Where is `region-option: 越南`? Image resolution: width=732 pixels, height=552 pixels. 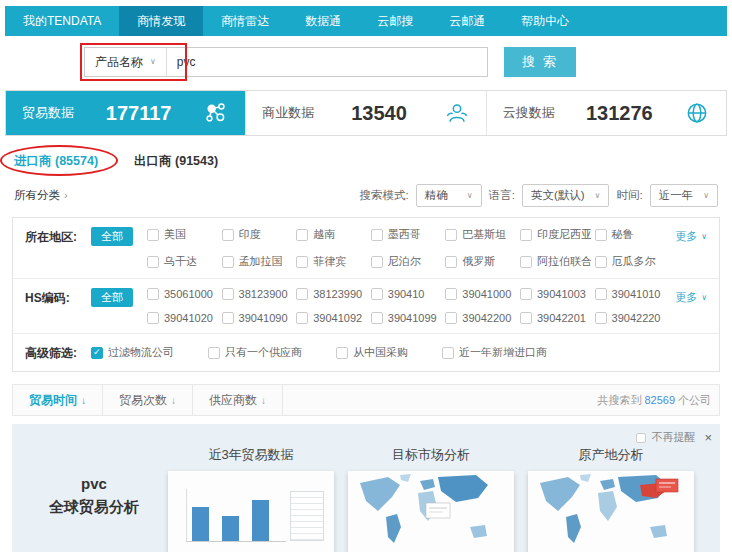
region-option: 越南 is located at coordinates (332, 234).